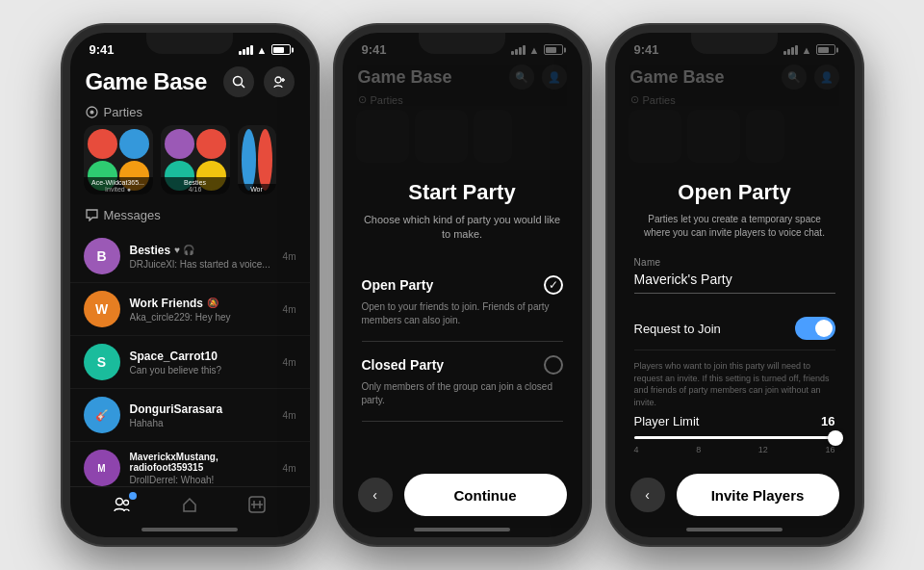 The height and width of the screenshot is (570, 924). What do you see at coordinates (190, 505) in the screenshot?
I see `nav-home` at bounding box center [190, 505].